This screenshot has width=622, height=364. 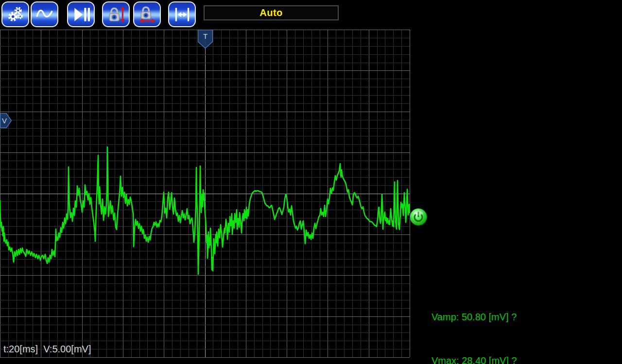 I want to click on scale-readout: t:20[ms] V:5.00[mV], so click(x=47, y=349).